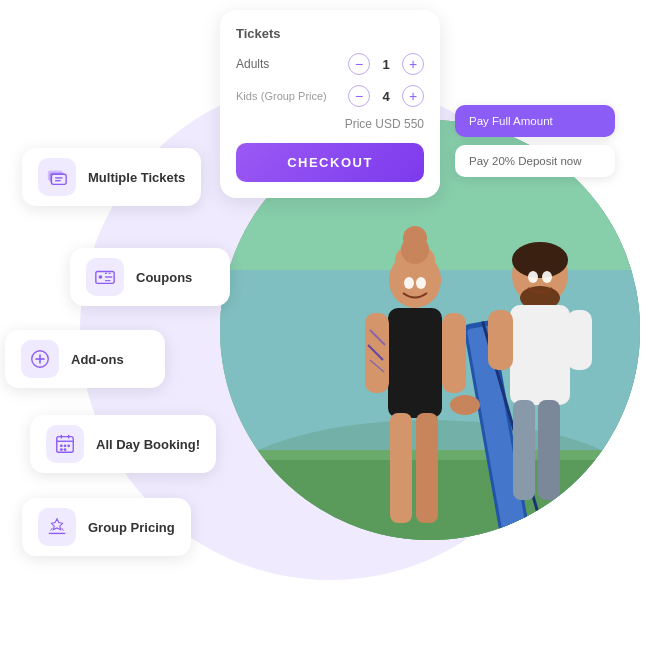 The width and height of the screenshot is (669, 651). I want to click on all-day-booking-label: All Day Booking!, so click(148, 444).